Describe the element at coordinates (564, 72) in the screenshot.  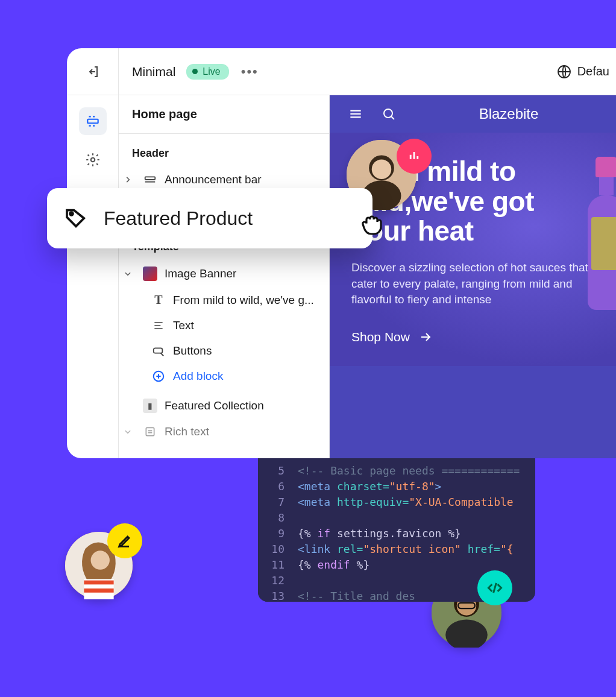
I see `globe-icon` at that location.